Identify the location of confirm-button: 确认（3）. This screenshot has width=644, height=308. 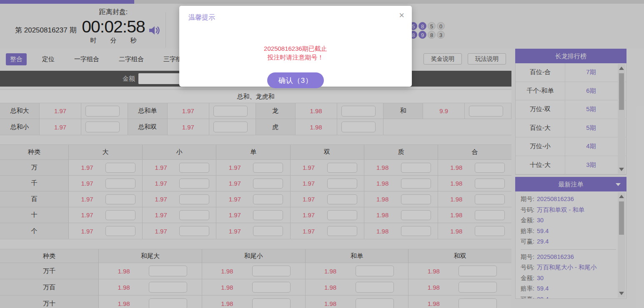
(296, 80).